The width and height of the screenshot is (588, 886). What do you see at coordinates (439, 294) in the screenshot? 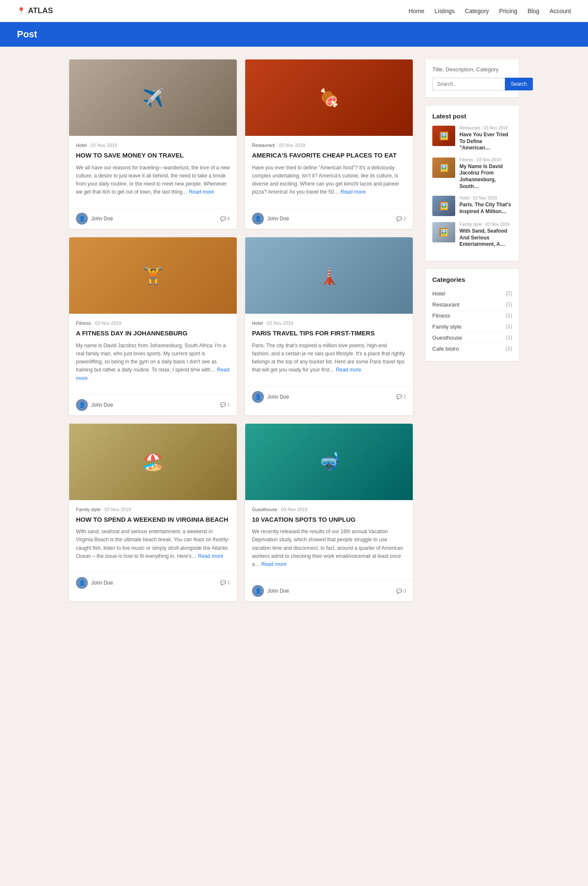
I see `category-name: Hotel` at bounding box center [439, 294].